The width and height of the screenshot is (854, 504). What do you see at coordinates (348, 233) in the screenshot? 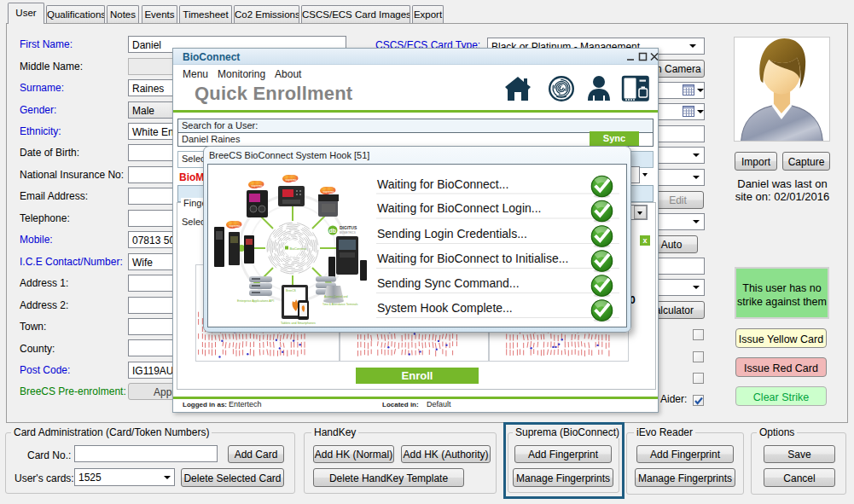
I see `svg-text: BIOMETRICS` at bounding box center [348, 233].